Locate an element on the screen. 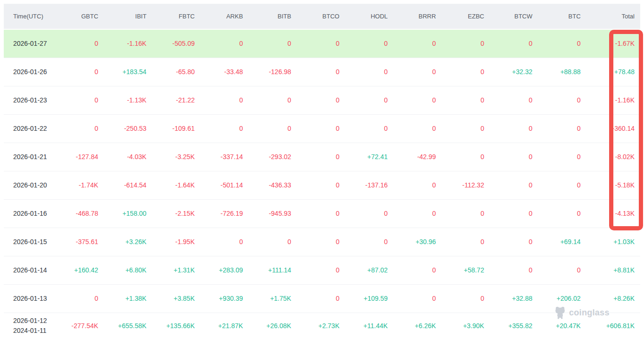 The image size is (644, 339). cell-fbtc: -2.15K is located at coordinates (182, 213).